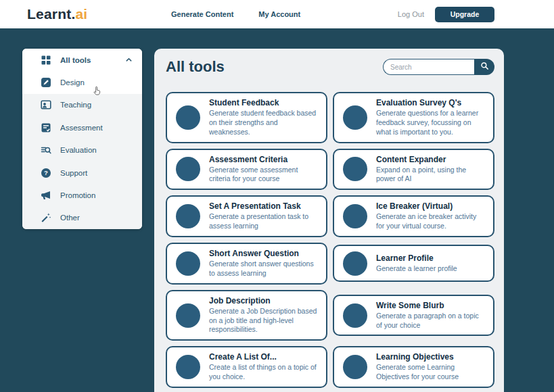 The height and width of the screenshot is (392, 554). I want to click on tool-title: Learner Profile, so click(417, 258).